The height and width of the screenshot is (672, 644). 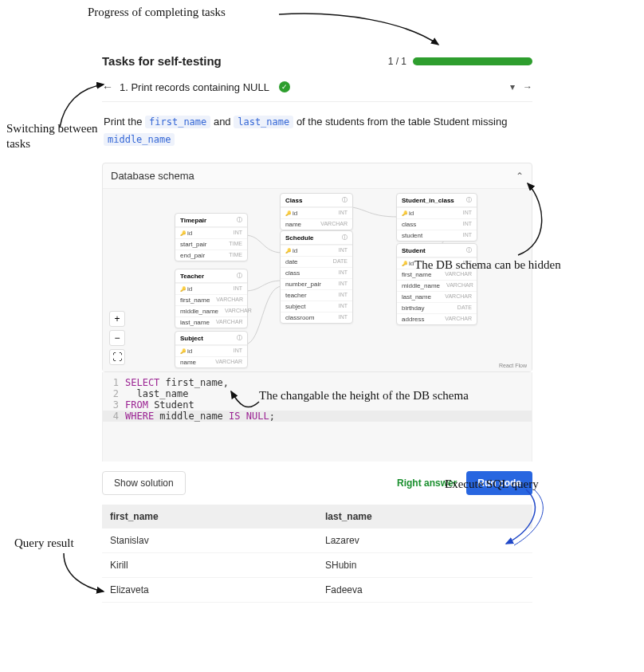 I want to click on table-column: birthdayDATE, so click(x=437, y=308).